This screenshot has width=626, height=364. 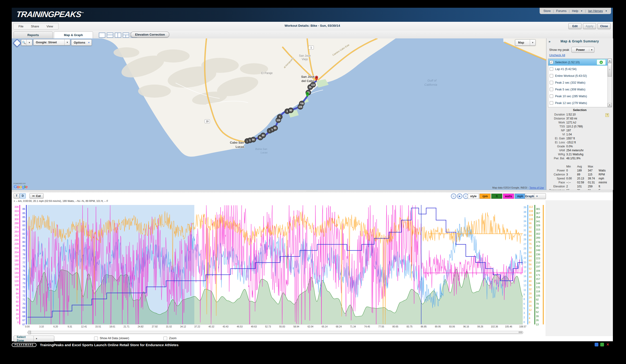 What do you see at coordinates (518, 188) in the screenshot?
I see `map-attribution: Map data ©2014 Google, INEGI - Terms of …` at bounding box center [518, 188].